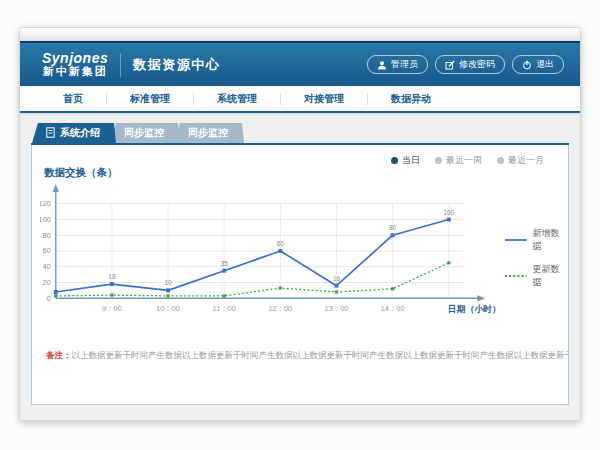 This screenshot has width=600, height=450. What do you see at coordinates (466, 64) in the screenshot?
I see `user-menu: 管理员 修改密码 退出` at bounding box center [466, 64].